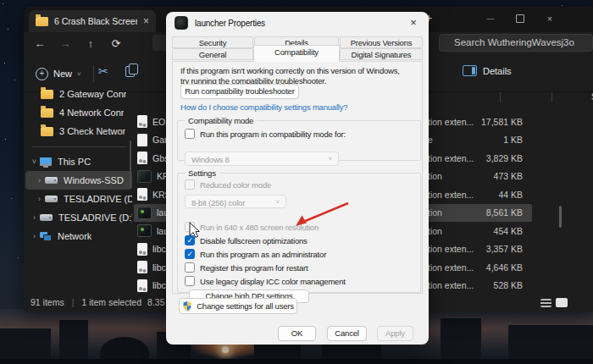 The image size is (593, 364). I want to click on file-size: 8,561 KB, so click(505, 212).